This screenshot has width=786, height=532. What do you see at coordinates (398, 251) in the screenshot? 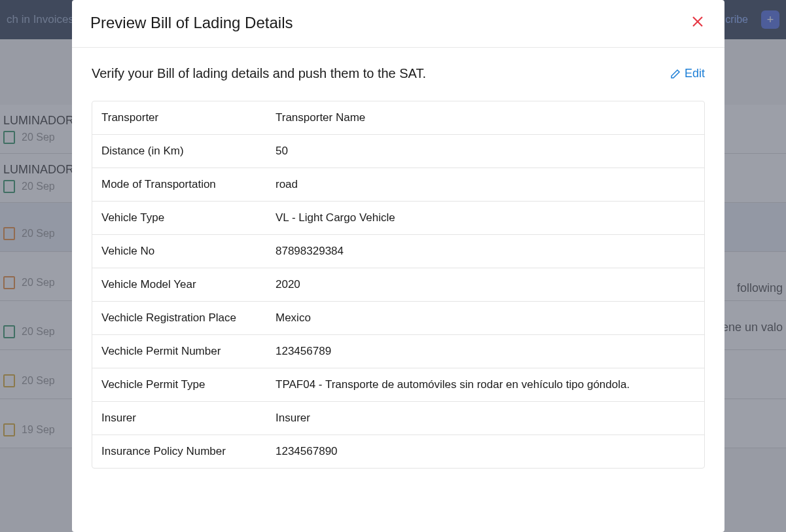
I see `table-row: Vehicle No 87898329384` at bounding box center [398, 251].